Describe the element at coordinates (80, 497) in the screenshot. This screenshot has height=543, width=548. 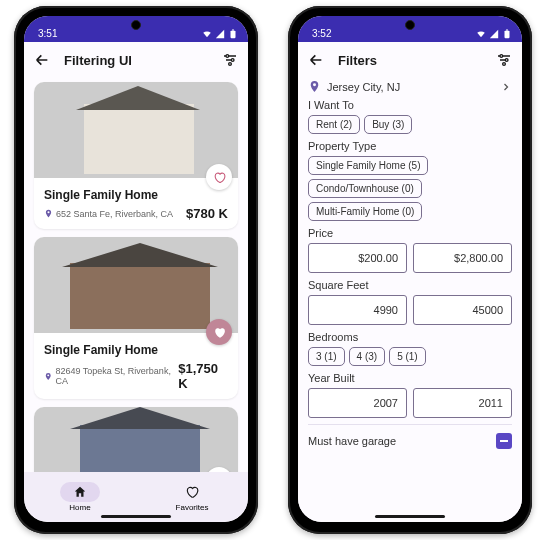
I see `nav-home: Home` at that location.